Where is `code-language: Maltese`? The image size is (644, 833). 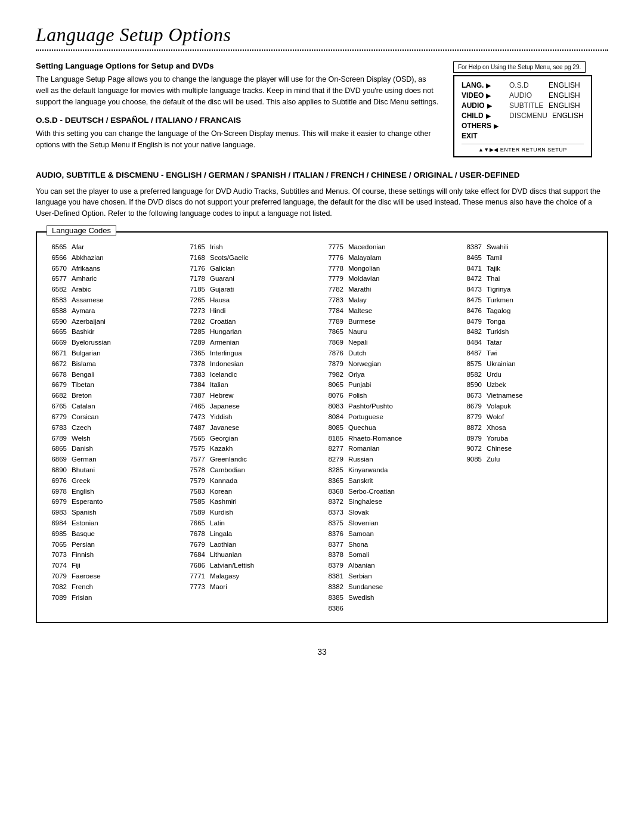 code-language: Maltese is located at coordinates (375, 311).